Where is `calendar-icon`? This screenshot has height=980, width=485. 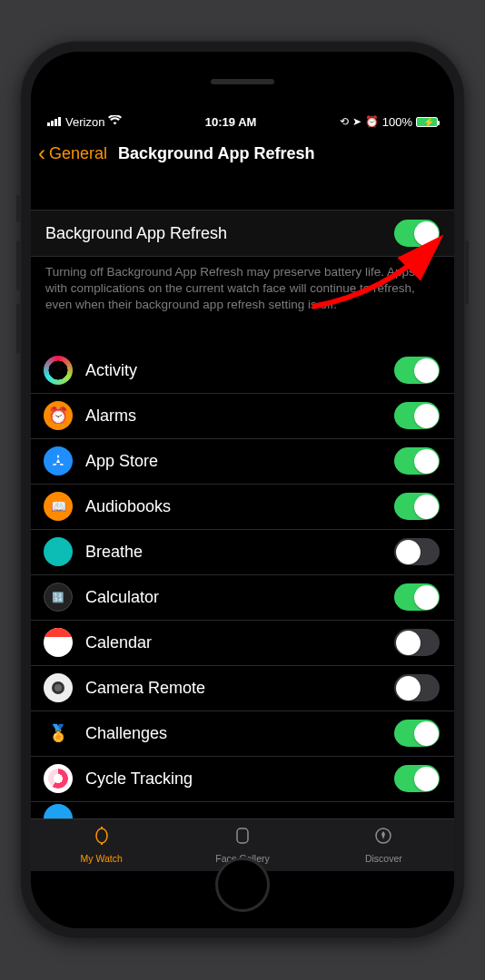
calendar-icon is located at coordinates (58, 642).